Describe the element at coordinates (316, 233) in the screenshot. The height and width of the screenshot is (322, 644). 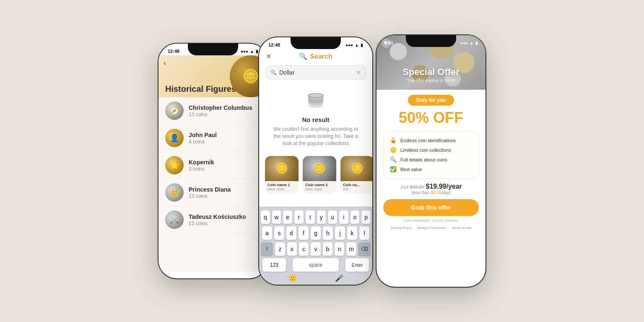
I see `key-g: g` at that location.